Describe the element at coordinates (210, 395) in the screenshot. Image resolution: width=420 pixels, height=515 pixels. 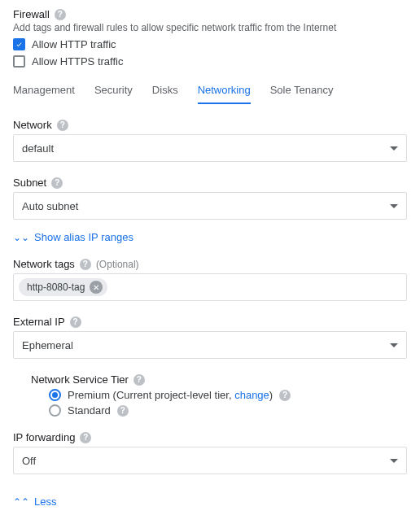
I see `network-service-tier-field: Network Service Tier ? Premium (Current …` at that location.